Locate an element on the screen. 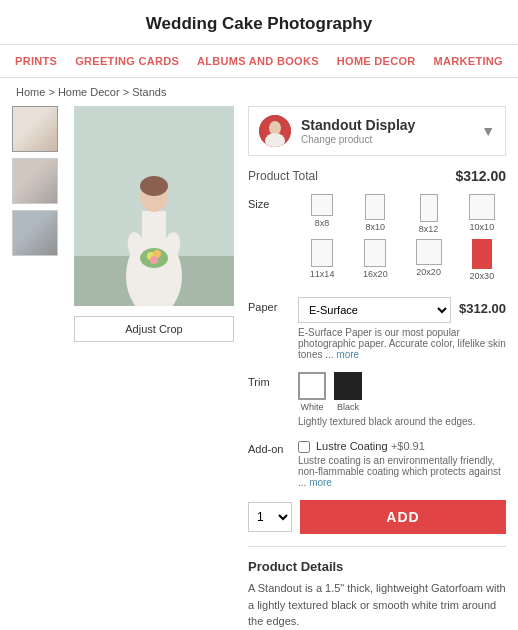 The width and height of the screenshot is (518, 630). main-nav: PRINTS GREETING CARDS ALBUMS AND BOOKS H… is located at coordinates (259, 62).